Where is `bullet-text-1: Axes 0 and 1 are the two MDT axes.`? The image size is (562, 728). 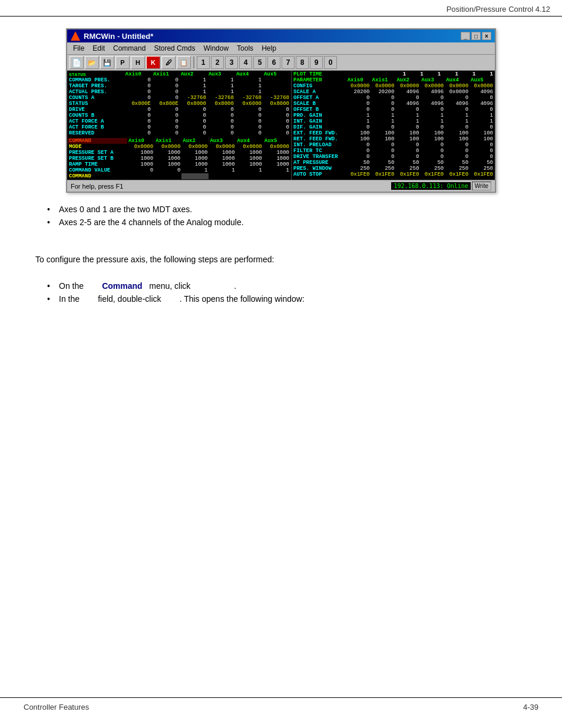
bullet-text-1: Axes 0 and 1 are the two MDT axes. is located at coordinates (125, 209).